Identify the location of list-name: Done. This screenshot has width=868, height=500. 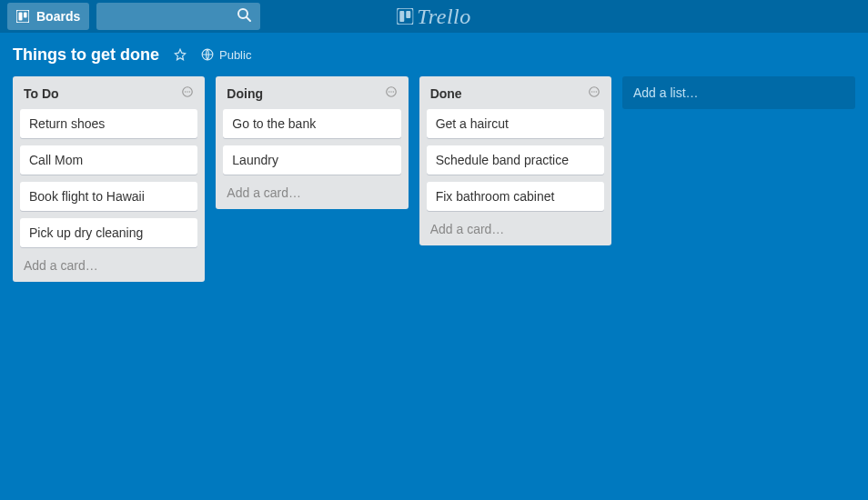
(446, 94).